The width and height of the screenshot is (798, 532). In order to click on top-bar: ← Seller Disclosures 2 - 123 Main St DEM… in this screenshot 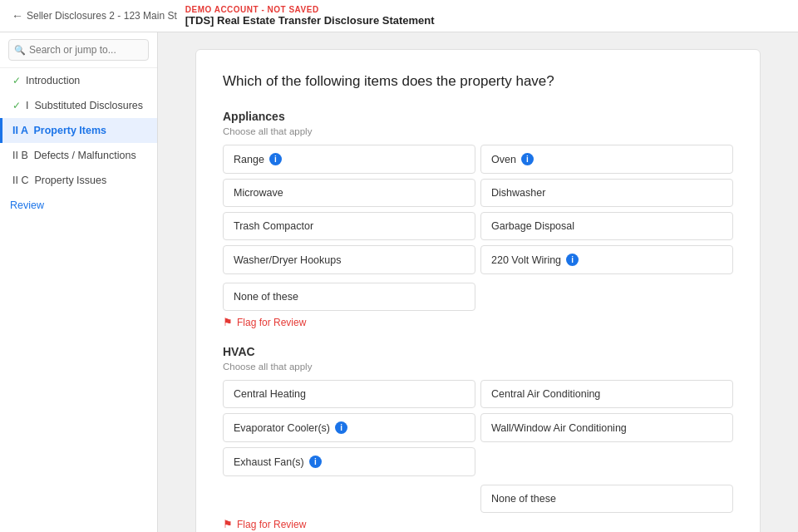, I will do `click(399, 17)`.